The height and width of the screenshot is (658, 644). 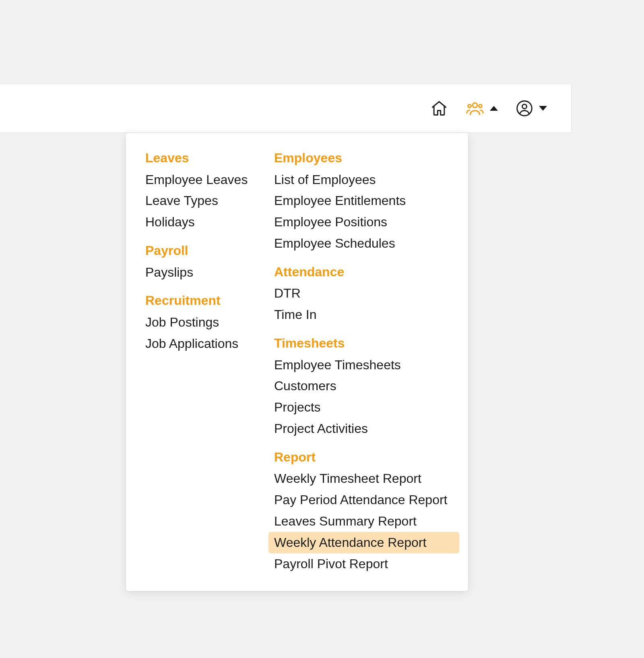 What do you see at coordinates (364, 180) in the screenshot?
I see `menu-item-list-of-employees: List of Employees` at bounding box center [364, 180].